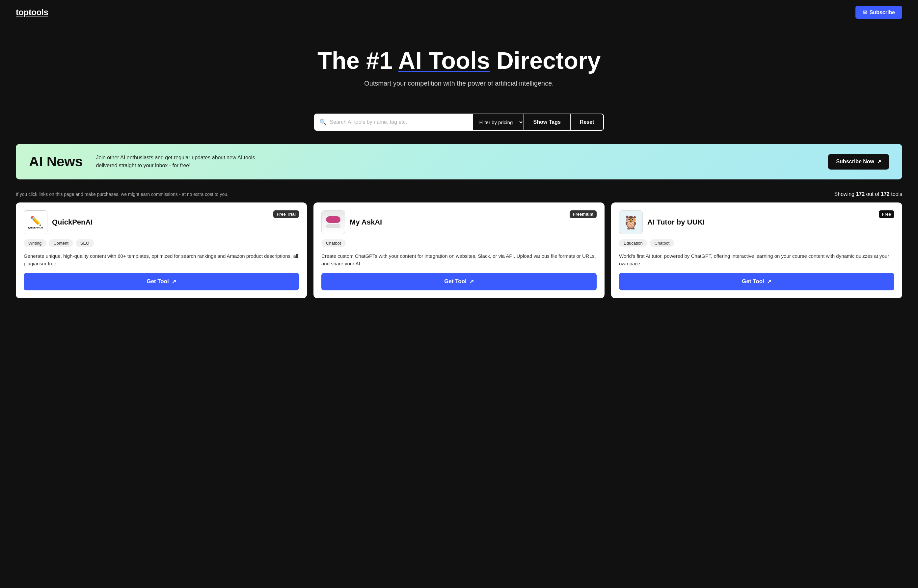  What do you see at coordinates (161, 243) in the screenshot?
I see `quickpenai-tags: Writing Content SEO` at bounding box center [161, 243].